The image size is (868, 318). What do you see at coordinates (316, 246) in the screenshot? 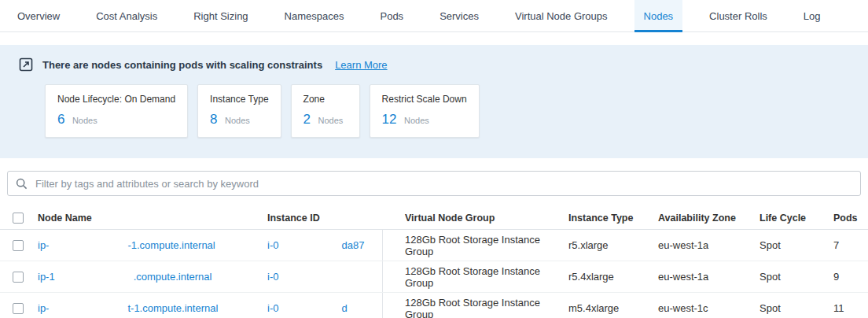
I see `instance-id-link: i-0da87` at bounding box center [316, 246].